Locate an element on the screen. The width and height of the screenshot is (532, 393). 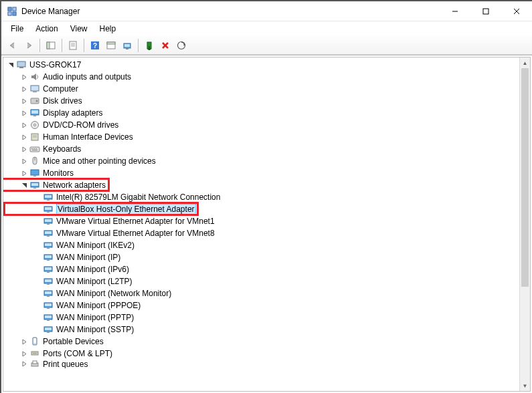
enable-device-button is located at coordinates (149, 45).